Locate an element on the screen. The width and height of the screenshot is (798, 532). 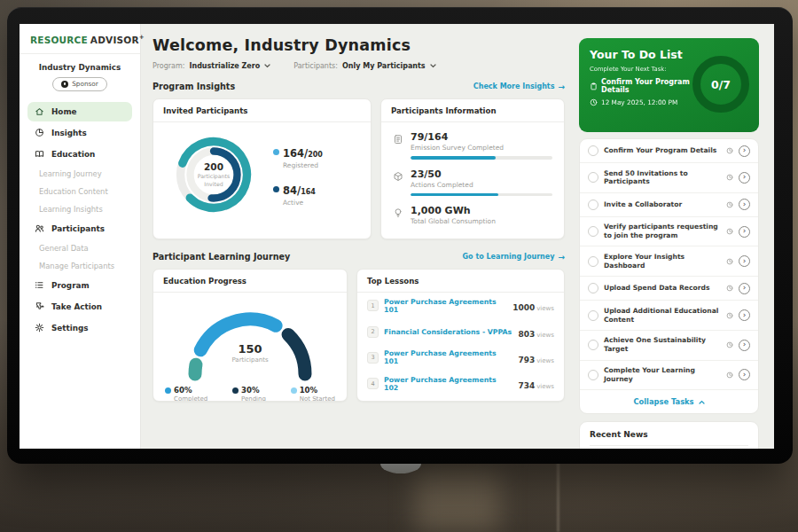
task-label: Send 50 Invitations to Participants is located at coordinates (662, 178).